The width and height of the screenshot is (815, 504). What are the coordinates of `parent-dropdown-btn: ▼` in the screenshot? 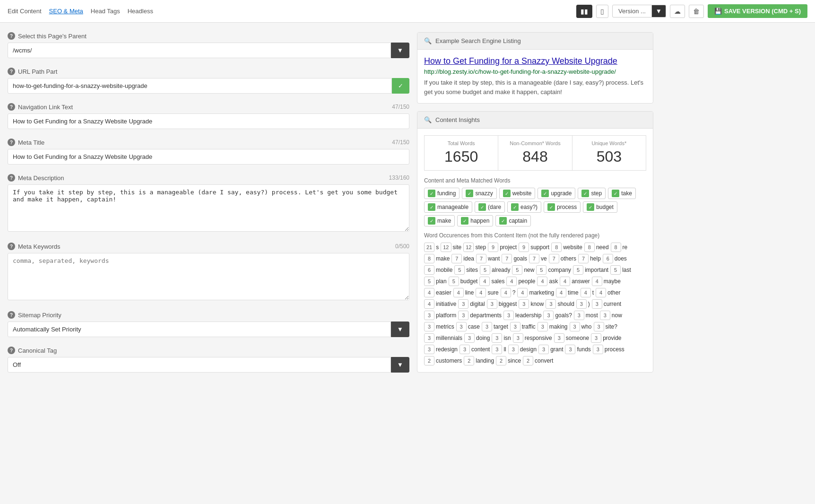 It's located at (400, 50).